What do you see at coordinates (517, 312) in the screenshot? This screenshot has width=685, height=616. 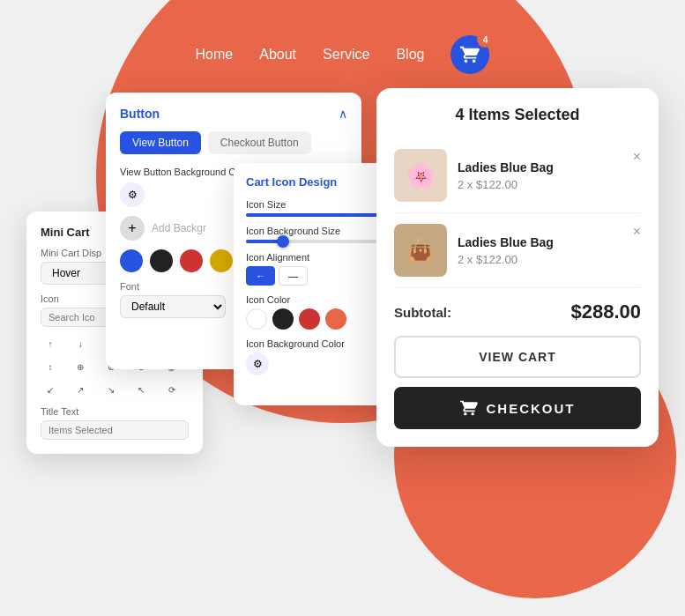 I see `subtotal-row: Subtotal: $288.00` at bounding box center [517, 312].